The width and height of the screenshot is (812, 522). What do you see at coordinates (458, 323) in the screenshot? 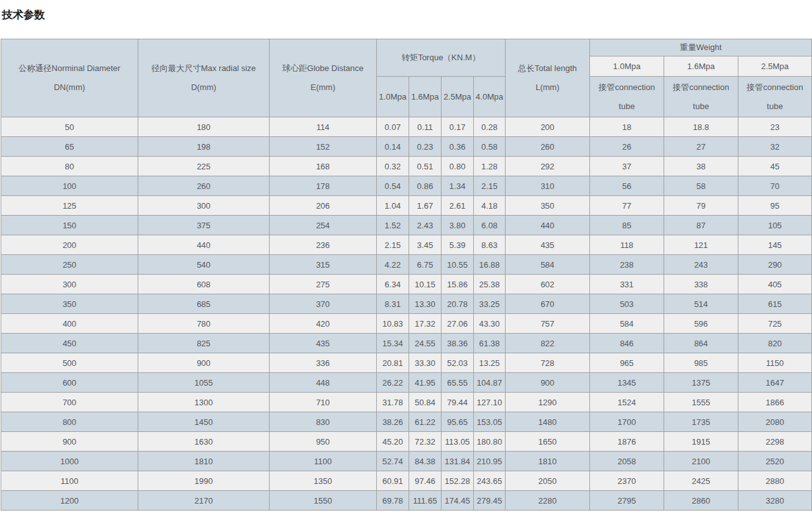
I see `table-cell: 27.06` at bounding box center [458, 323].